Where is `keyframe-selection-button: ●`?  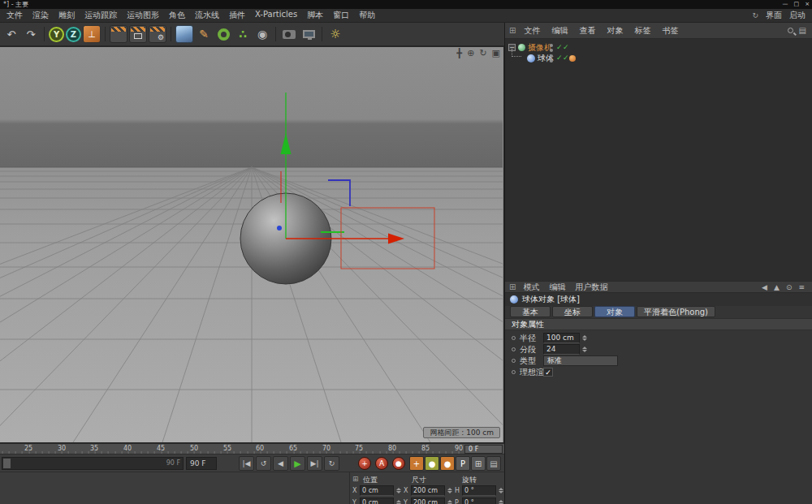 keyframe-selection-button: ● is located at coordinates (399, 463).